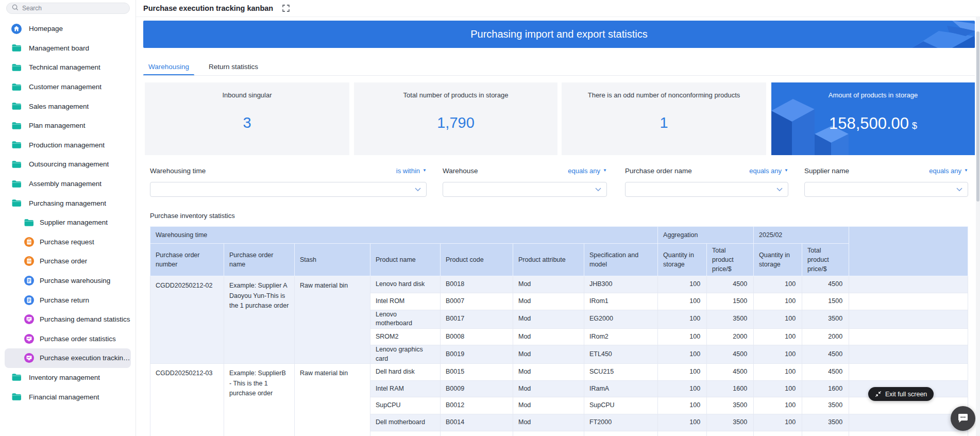  Describe the element at coordinates (477, 355) in the screenshot. I see `cell-product-code: B0019` at that location.